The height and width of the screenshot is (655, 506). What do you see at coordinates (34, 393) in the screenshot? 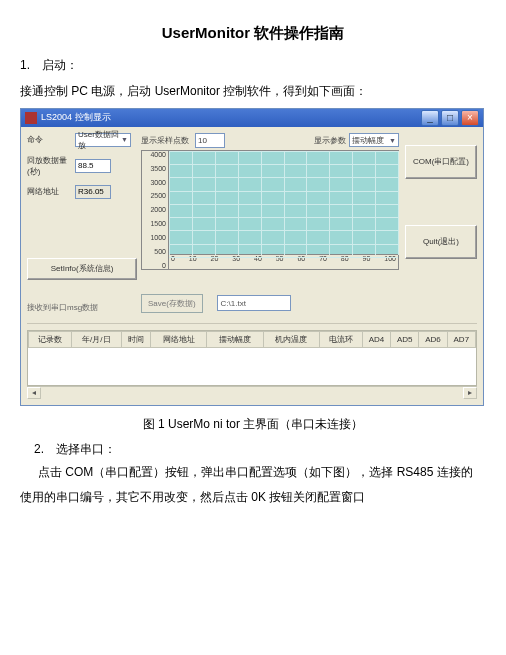
I see `scroll-left-button: ◂` at bounding box center [34, 393].